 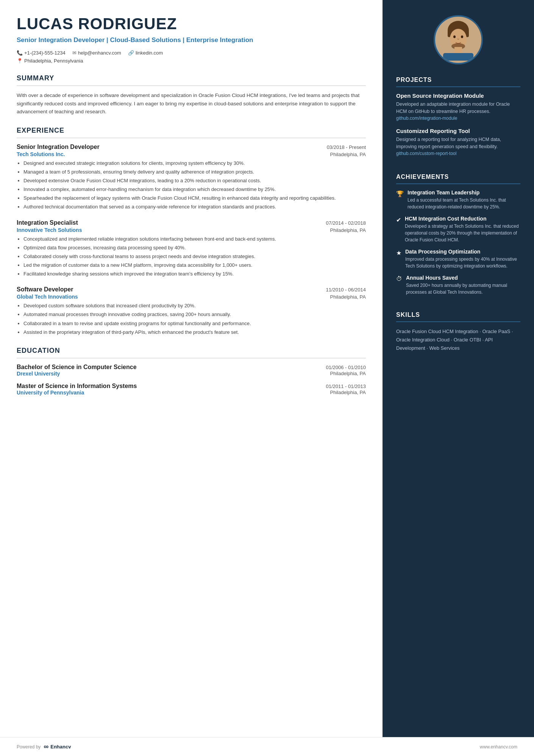 I want to click on star-icon: ★, so click(x=399, y=253).